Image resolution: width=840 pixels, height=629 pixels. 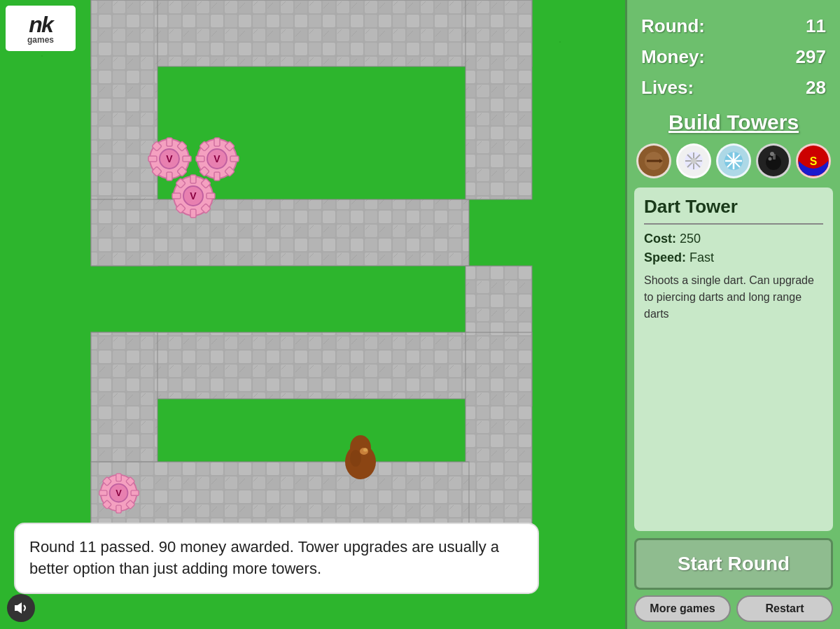 What do you see at coordinates (41, 40) in the screenshot?
I see `logo-games: games` at bounding box center [41, 40].